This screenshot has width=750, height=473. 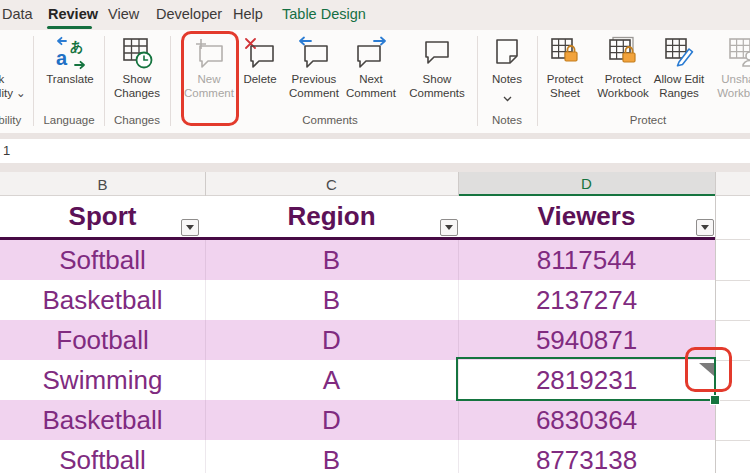 What do you see at coordinates (508, 97) in the screenshot?
I see `chevron-down-icon` at bounding box center [508, 97].